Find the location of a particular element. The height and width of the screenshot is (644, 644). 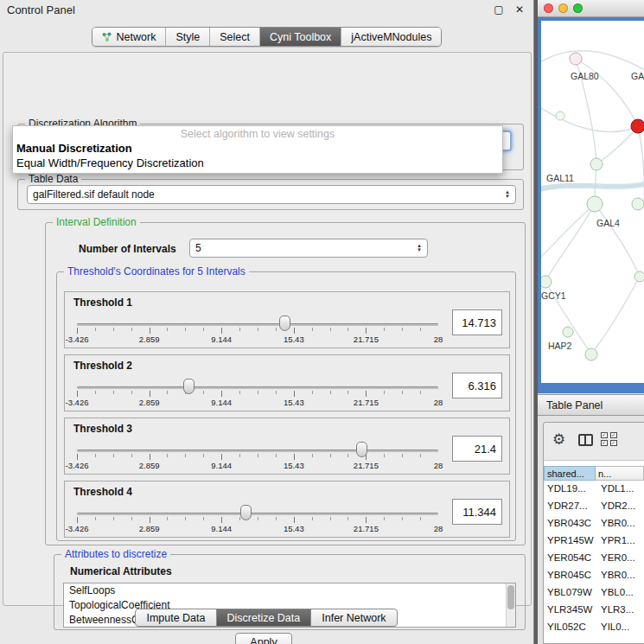

tab-select: Select is located at coordinates (234, 36).